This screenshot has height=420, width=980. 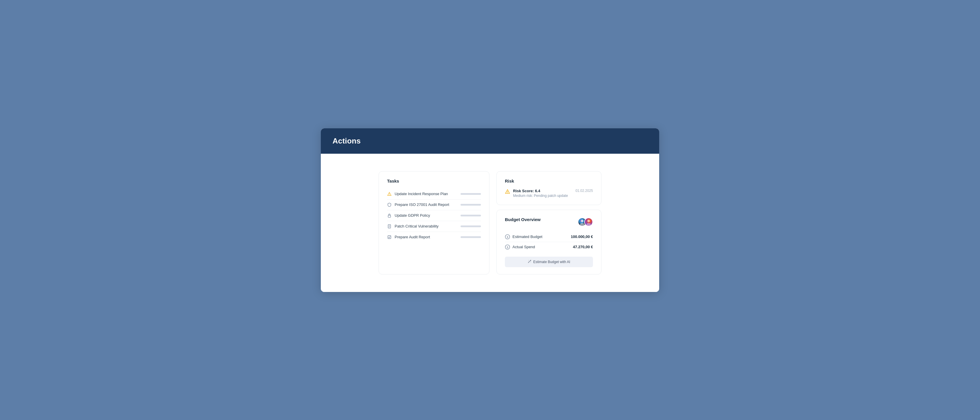 What do you see at coordinates (589, 222) in the screenshot?
I see `avatar` at bounding box center [589, 222].